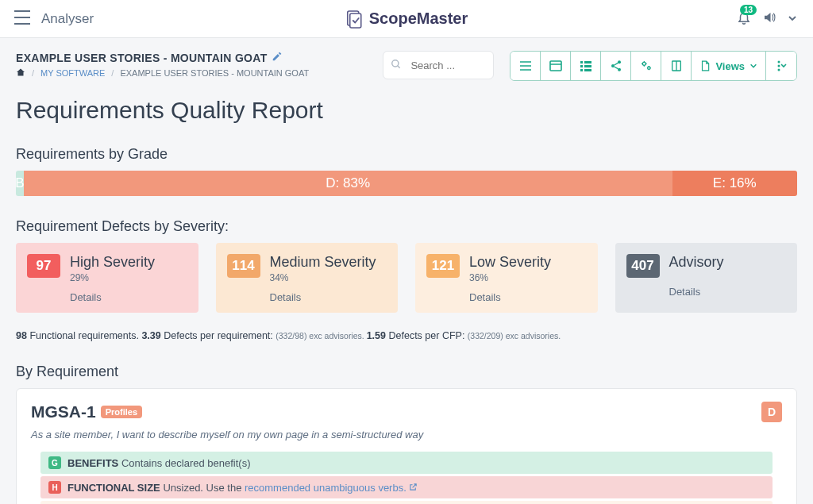 This screenshot has width=813, height=504. Describe the element at coordinates (55, 463) in the screenshot. I see `finding-badge: G` at that location.